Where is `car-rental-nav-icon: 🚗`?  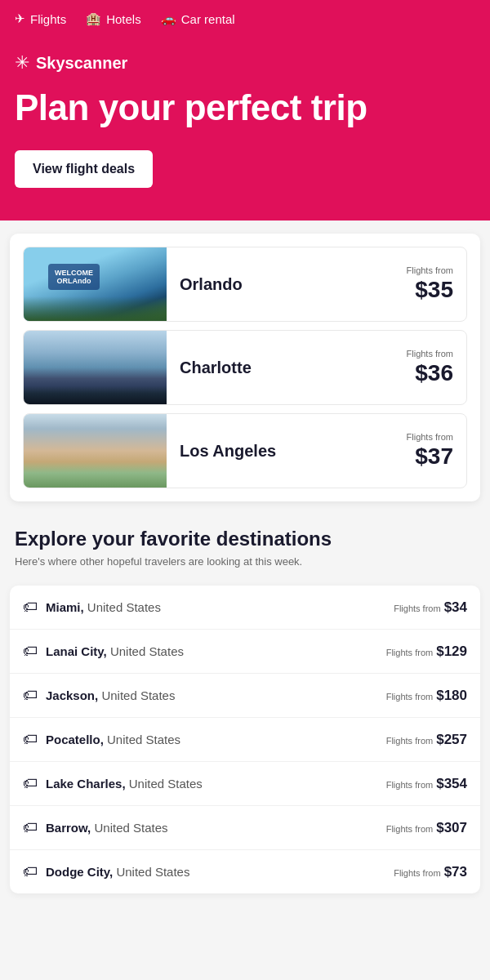
car-rental-nav-icon: 🚗 is located at coordinates (168, 19).